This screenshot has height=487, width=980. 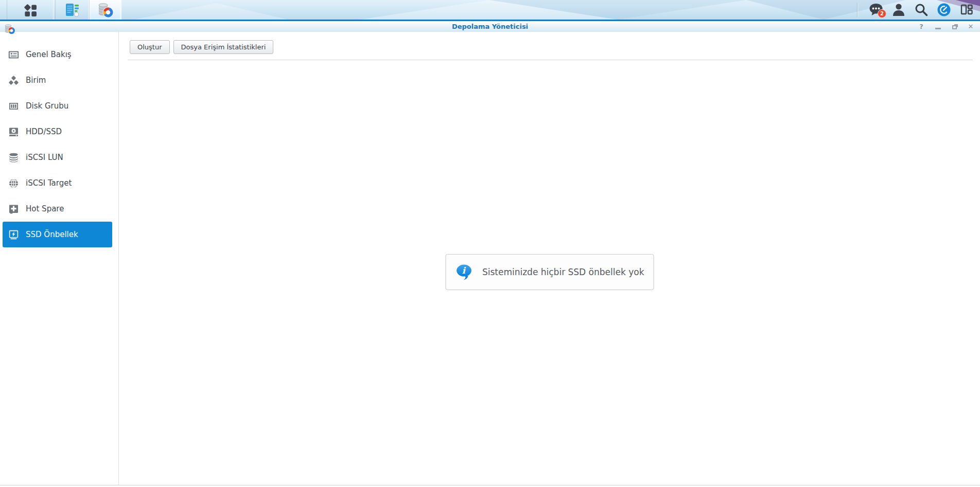 I want to click on window-controls: ? ✕, so click(x=946, y=27).